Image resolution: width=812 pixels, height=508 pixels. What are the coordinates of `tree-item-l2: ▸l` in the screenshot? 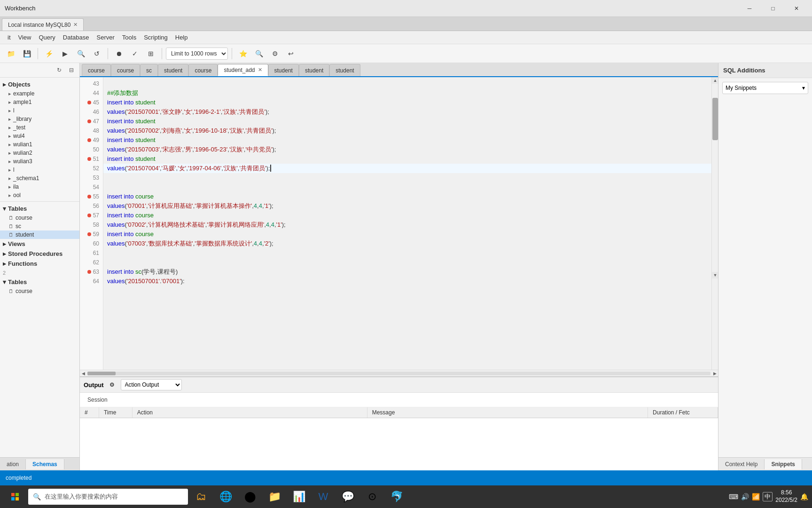 It's located at (39, 170).